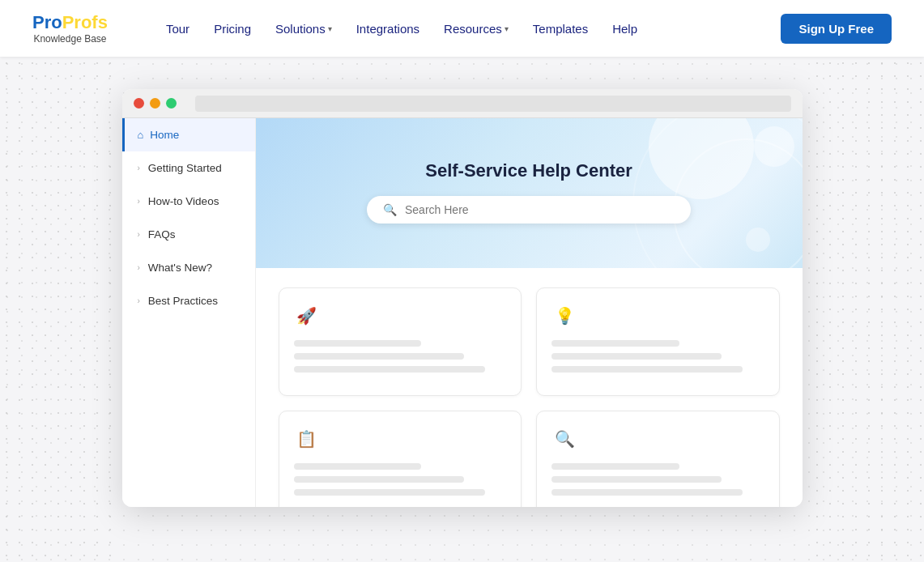 The height and width of the screenshot is (562, 924). What do you see at coordinates (139, 267) in the screenshot?
I see `chevron-whats-new: ›` at bounding box center [139, 267].